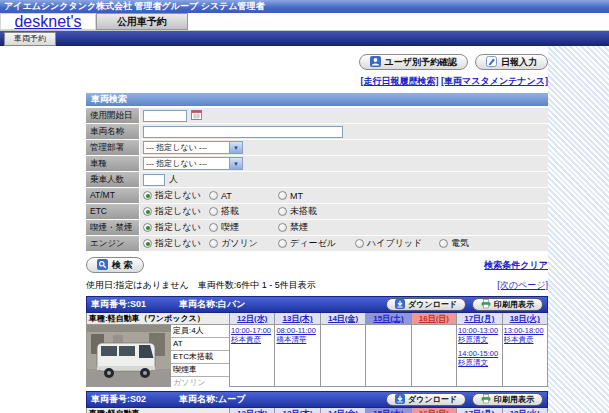  Describe the element at coordinates (154, 180) in the screenshot. I see `passengers-input` at that location.